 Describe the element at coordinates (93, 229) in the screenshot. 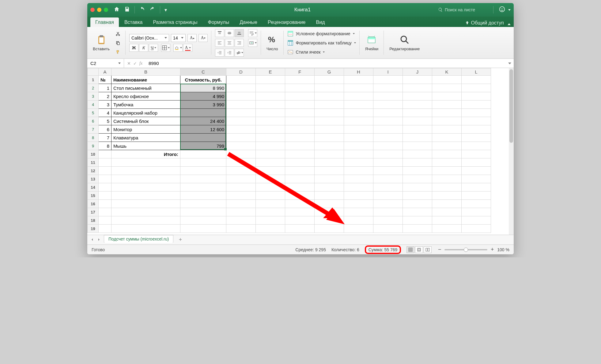

I see `row-header: 19` at that location.